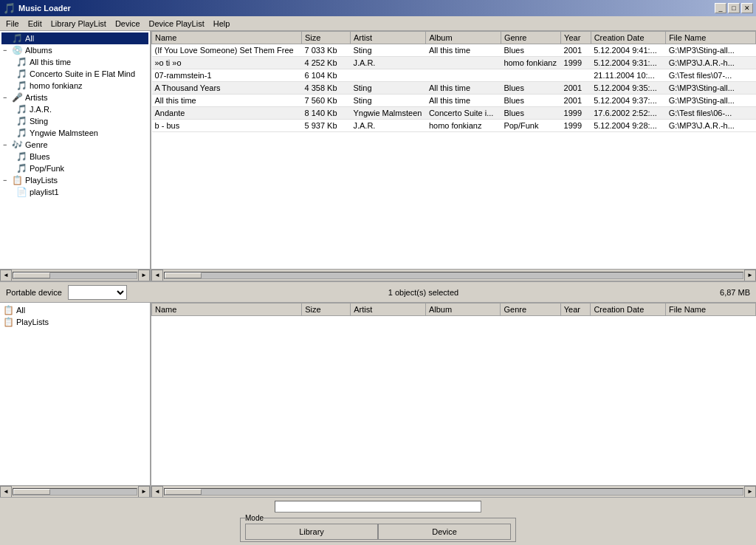  Describe the element at coordinates (75, 145) in the screenshot. I see `tree-node-genre: − 🎶 Genre` at that location.